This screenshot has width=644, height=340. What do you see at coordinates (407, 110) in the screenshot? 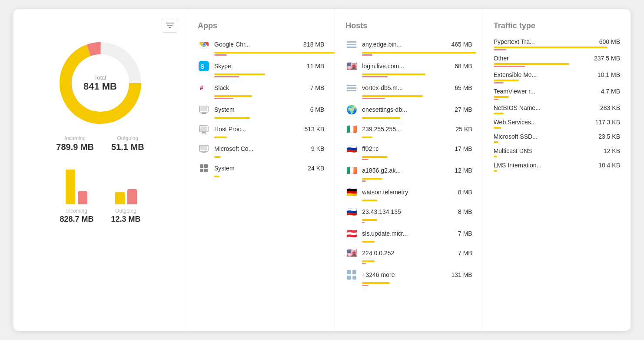
I see `item-name: onesettings-db...` at bounding box center [407, 110].